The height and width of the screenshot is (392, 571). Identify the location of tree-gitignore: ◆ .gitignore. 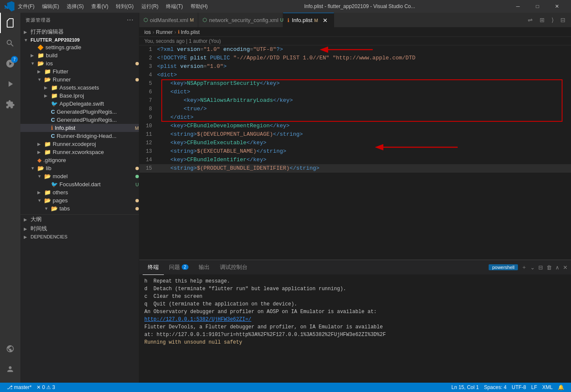
(80, 160).